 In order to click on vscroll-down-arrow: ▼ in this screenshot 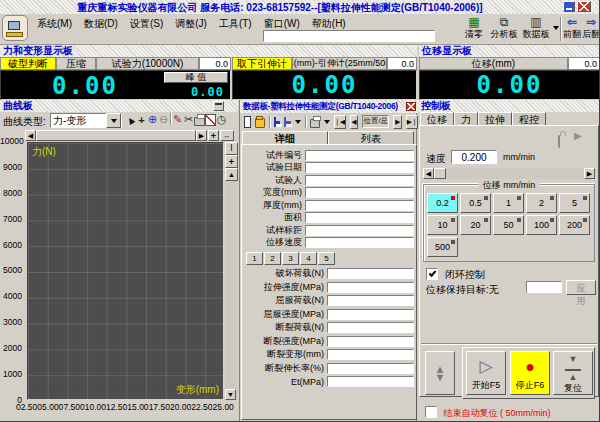, I will do `click(230, 394)`.